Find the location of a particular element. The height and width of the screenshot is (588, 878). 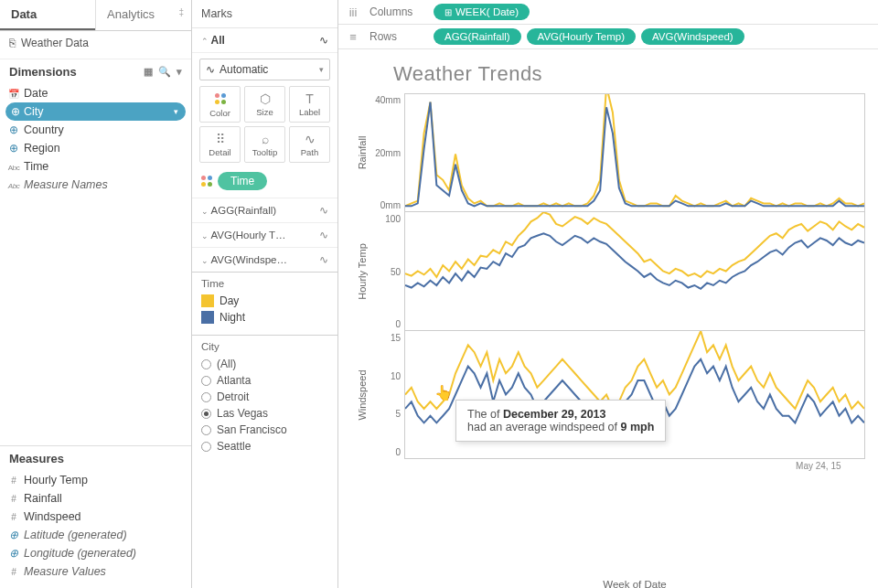

search-icon: 🔍 is located at coordinates (165, 71).